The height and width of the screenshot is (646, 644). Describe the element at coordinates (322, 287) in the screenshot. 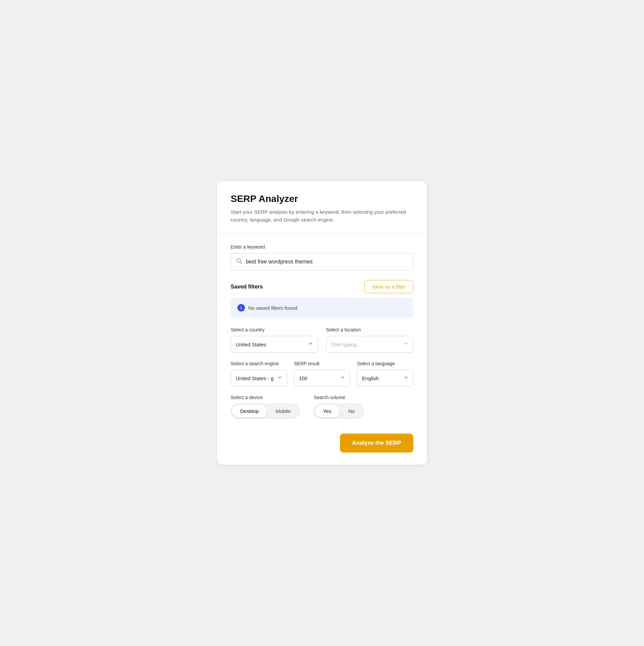

I see `saved-filters-row: Saved filters Save as a filter` at that location.